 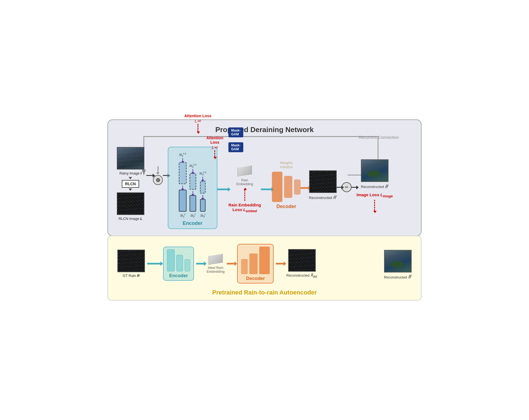 What do you see at coordinates (131, 261) in the screenshot?
I see `gt-rain-thumb` at bounding box center [131, 261].